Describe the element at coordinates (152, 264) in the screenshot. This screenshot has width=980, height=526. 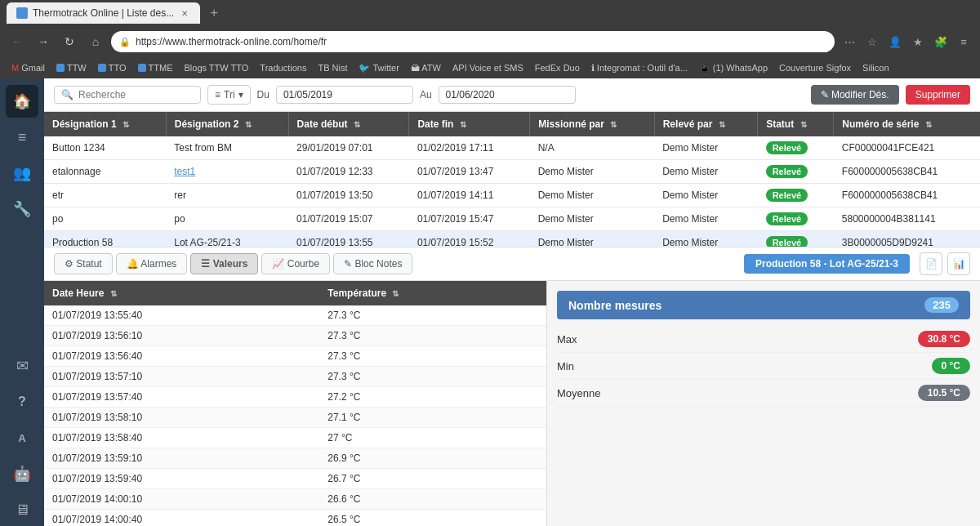
I see `tab-alarmes: 🔔 Alarmes` at that location.